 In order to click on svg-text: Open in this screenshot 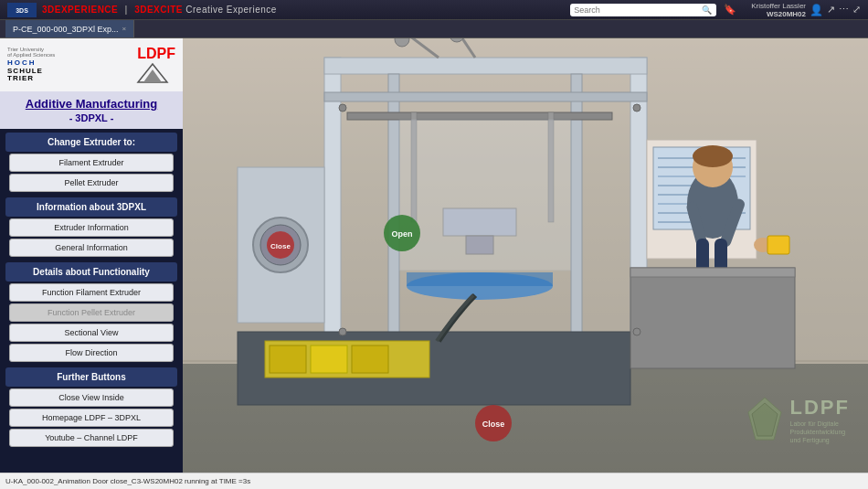, I will do `click(402, 234)`.